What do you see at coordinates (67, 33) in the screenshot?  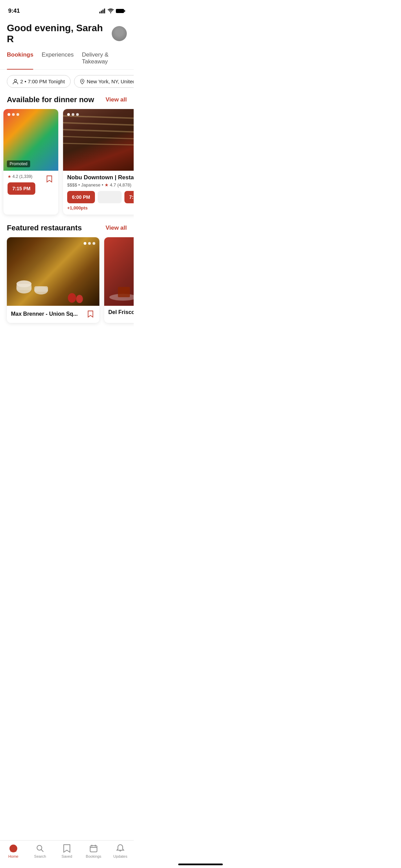 I see `header: Good evening, Sarah R` at bounding box center [67, 33].